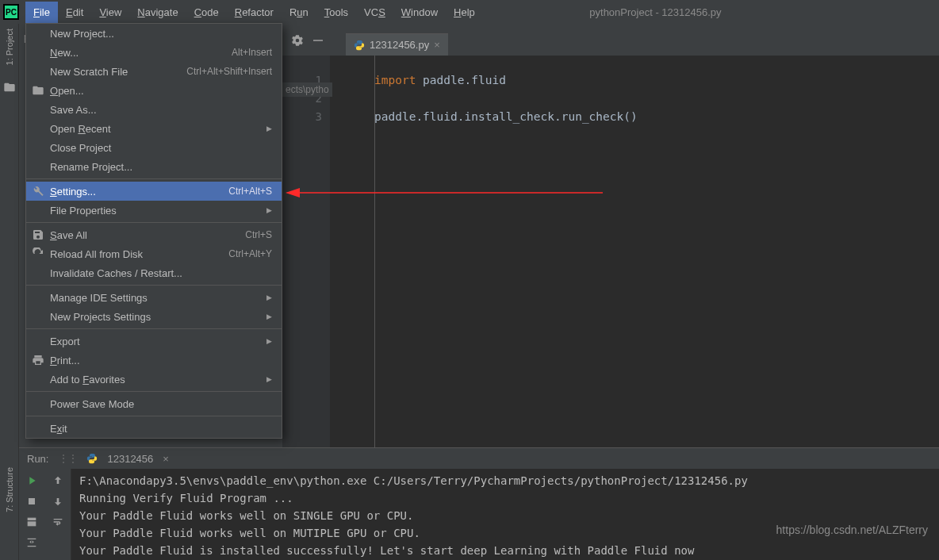  I want to click on structure-tool-tab: 7: Structure, so click(10, 490).